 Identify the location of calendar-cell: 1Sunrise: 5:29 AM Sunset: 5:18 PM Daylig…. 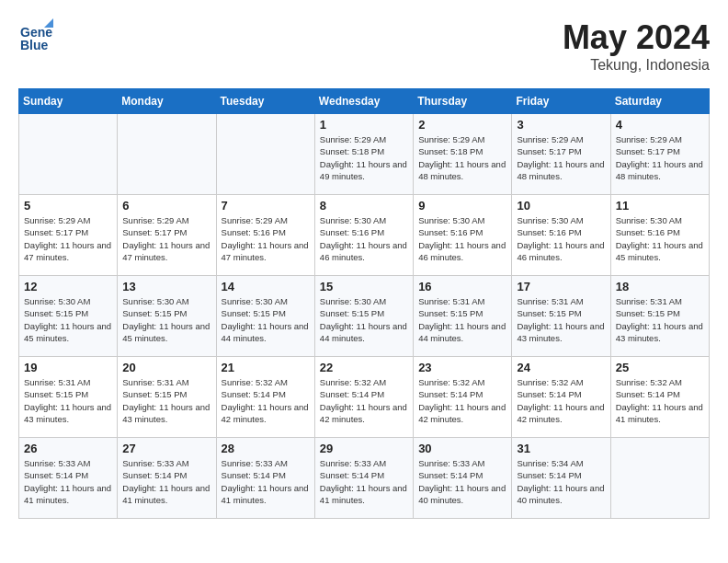
(364, 155).